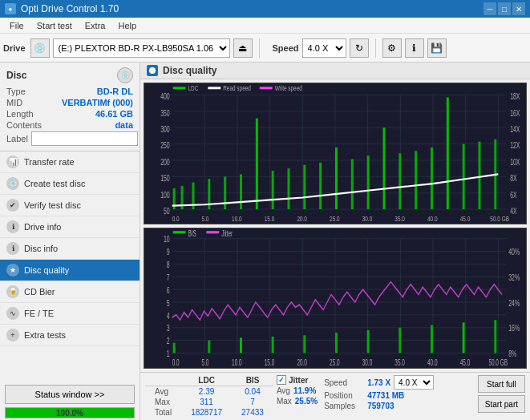 The height and width of the screenshot is (420, 530). What do you see at coordinates (359, 48) in the screenshot?
I see `refresh-button: ↻` at bounding box center [359, 48].